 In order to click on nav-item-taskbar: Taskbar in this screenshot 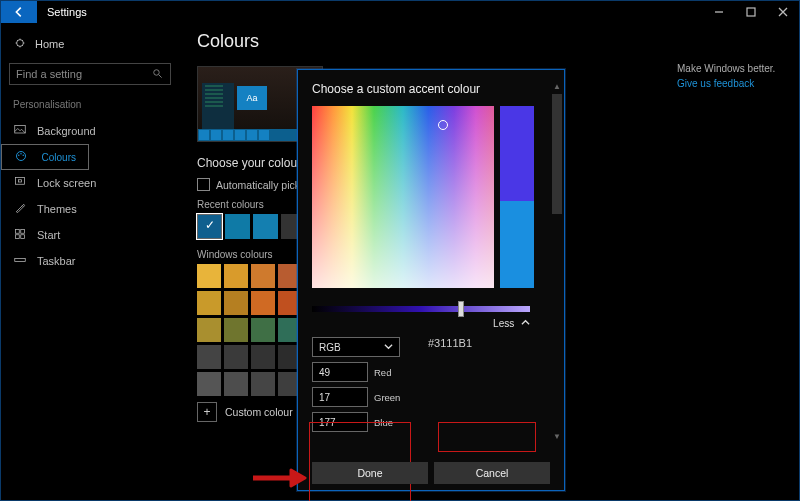, I will do `click(90, 261)`.